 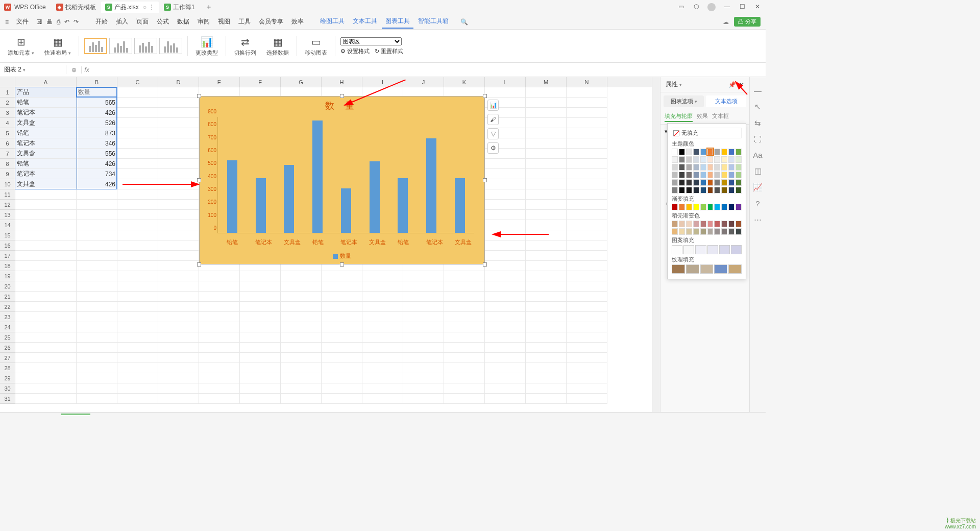 What do you see at coordinates (485, 264) in the screenshot?
I see `chart-handle-br` at bounding box center [485, 264].